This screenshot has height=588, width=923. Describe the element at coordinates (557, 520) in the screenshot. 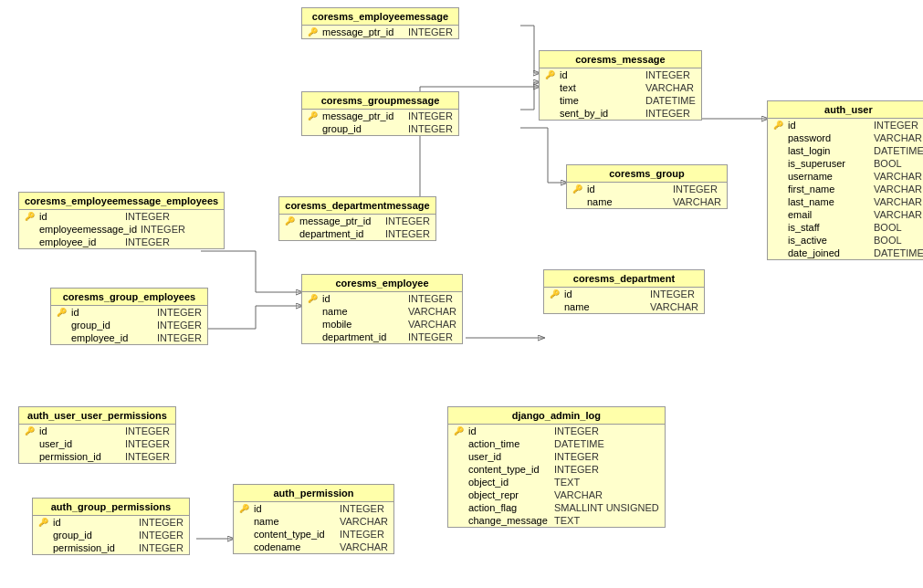

I see `table-row: change_messageTEXT` at that location.